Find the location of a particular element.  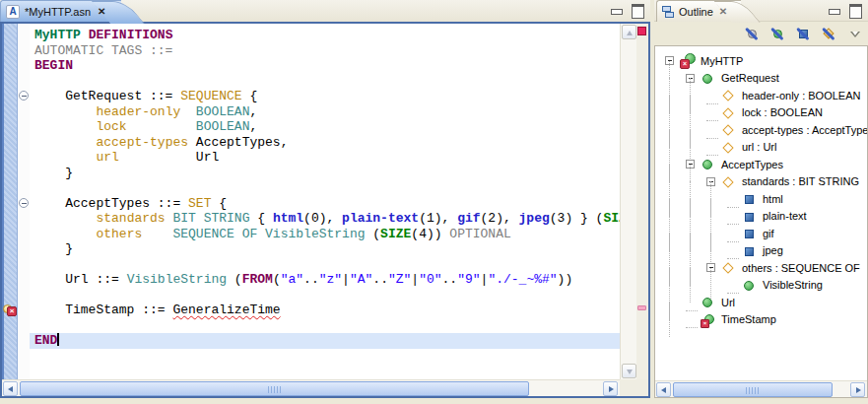

tree-item-getrequest: GetRequest is located at coordinates (767, 79).